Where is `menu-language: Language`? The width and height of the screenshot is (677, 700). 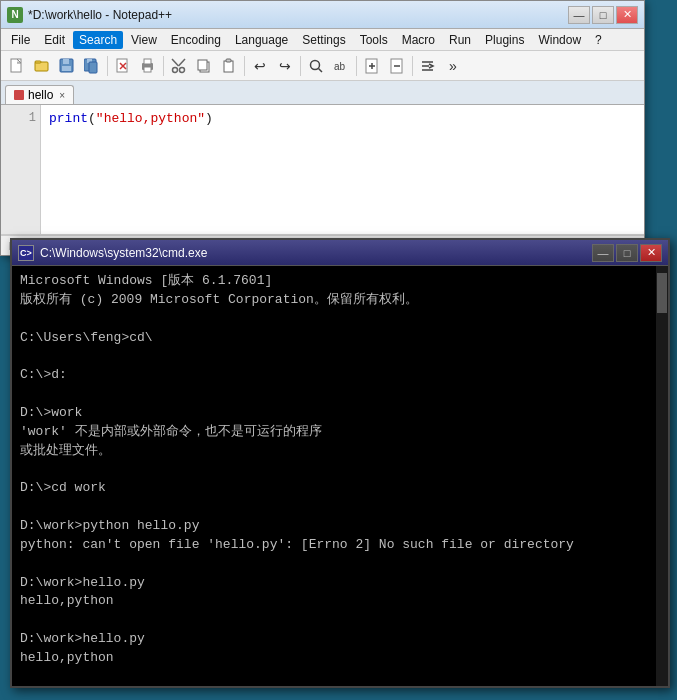 menu-language: Language is located at coordinates (262, 40).